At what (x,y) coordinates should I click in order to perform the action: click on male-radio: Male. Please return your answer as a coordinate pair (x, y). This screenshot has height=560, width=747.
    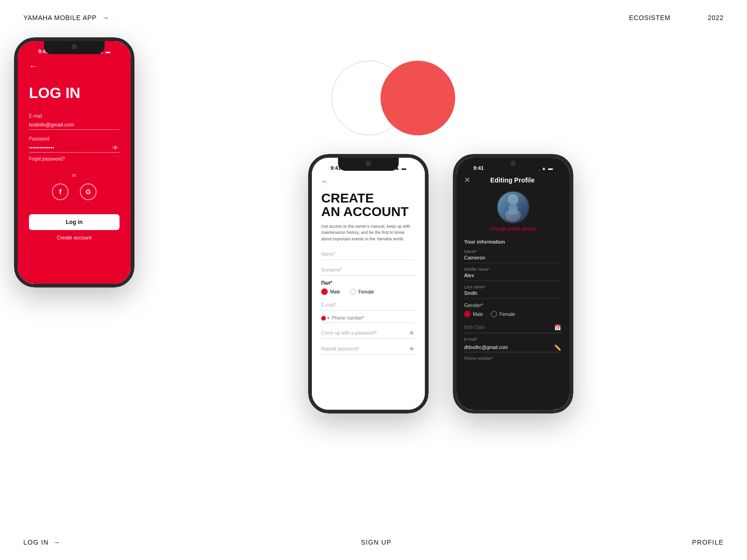
    Looking at the image, I should click on (331, 292).